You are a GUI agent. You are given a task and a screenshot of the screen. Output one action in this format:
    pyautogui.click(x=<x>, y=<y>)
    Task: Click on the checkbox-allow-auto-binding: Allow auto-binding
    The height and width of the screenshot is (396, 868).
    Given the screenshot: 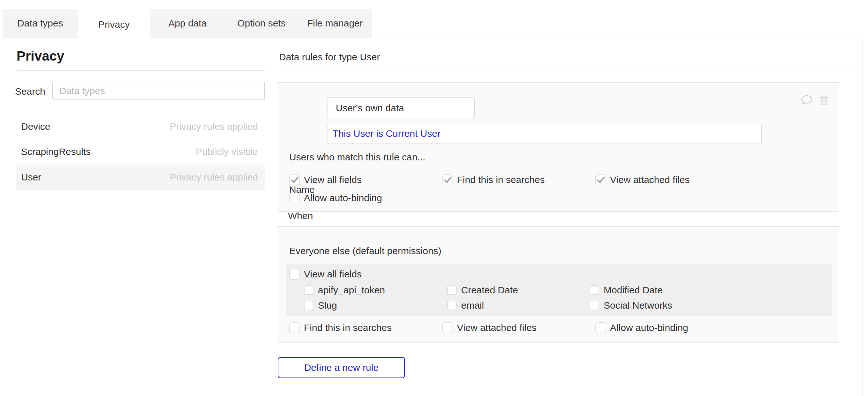 What is the action you would take?
    pyautogui.click(x=336, y=198)
    